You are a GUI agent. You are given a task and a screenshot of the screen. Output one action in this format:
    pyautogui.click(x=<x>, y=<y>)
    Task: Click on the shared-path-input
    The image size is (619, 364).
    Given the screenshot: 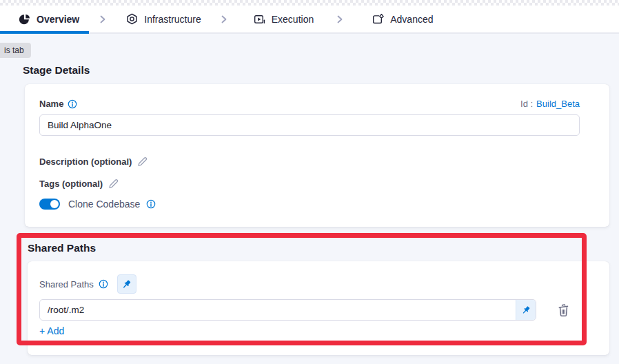 What is the action you would take?
    pyautogui.click(x=277, y=310)
    